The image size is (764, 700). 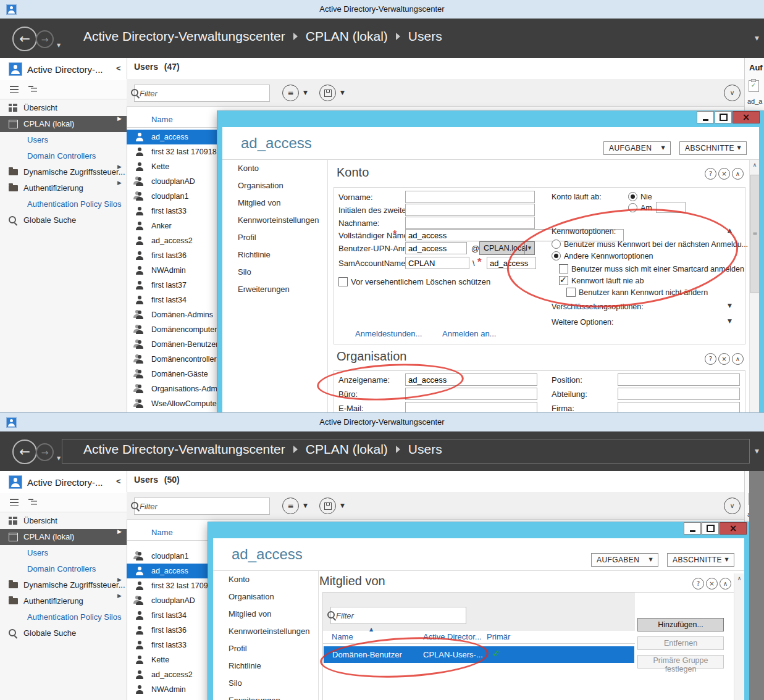 What do you see at coordinates (275, 272) in the screenshot?
I see `dialog-nav-item: Silo` at bounding box center [275, 272].